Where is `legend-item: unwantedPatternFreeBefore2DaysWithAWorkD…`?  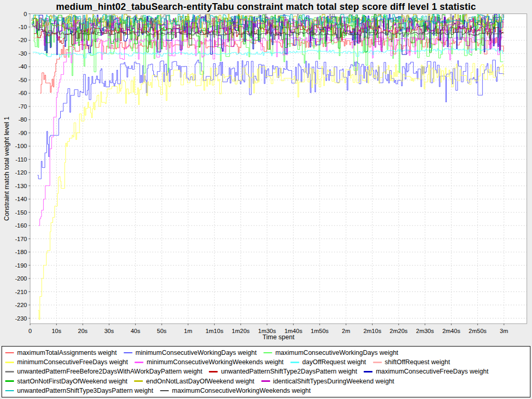
legend-item: unwantedPatternFreeBefore2DaysWithAWorkD… is located at coordinates (104, 371).